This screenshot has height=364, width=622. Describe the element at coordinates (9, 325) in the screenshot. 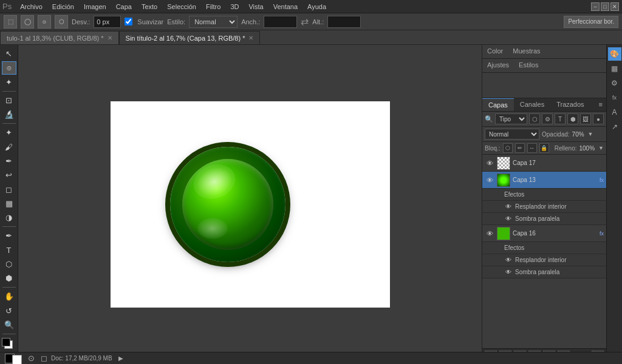

I see `tool-zoom: 🔍` at that location.